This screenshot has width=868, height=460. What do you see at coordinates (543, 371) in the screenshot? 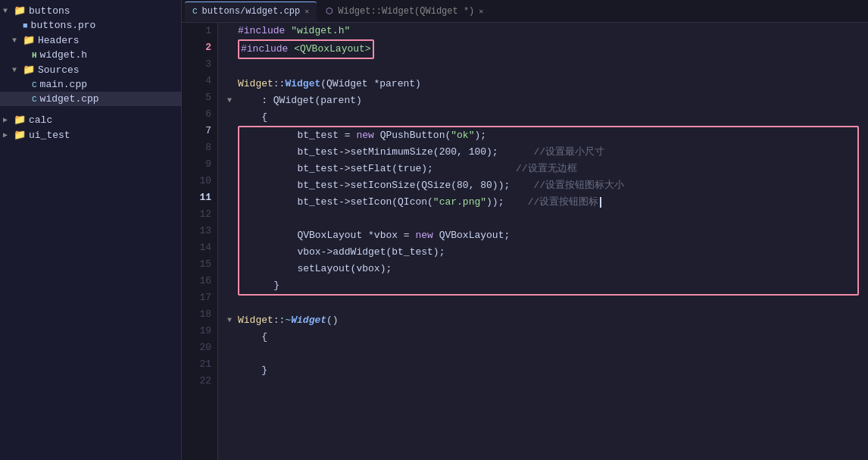
I see `code-line-21: }` at bounding box center [543, 371].